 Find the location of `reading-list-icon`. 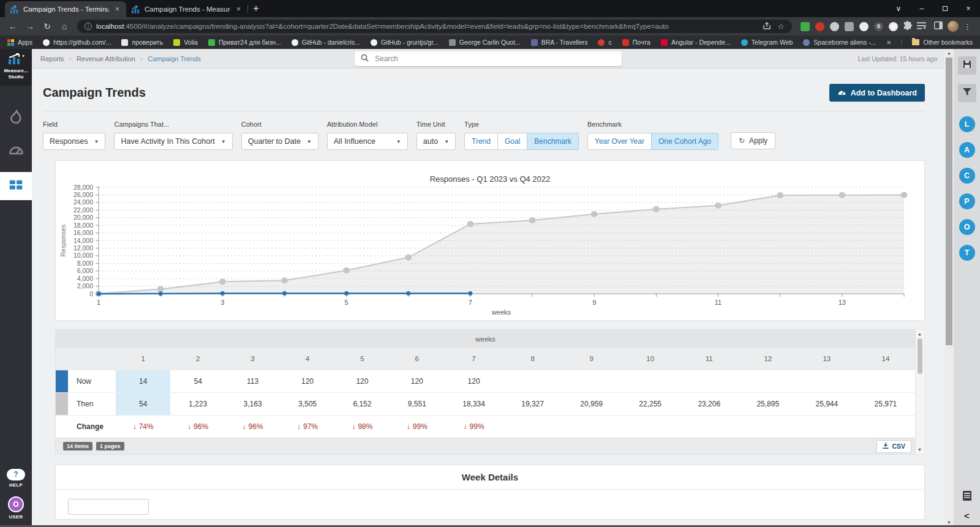

reading-list-icon is located at coordinates (921, 26).